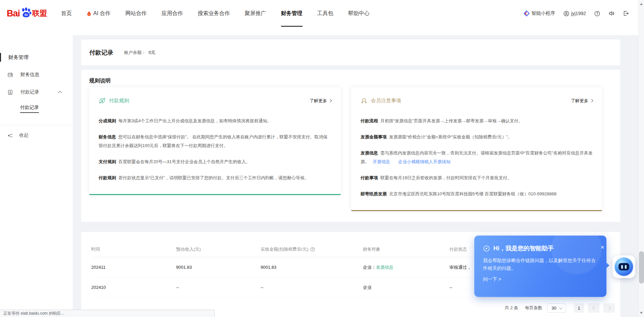  Describe the element at coordinates (539, 13) in the screenshot. I see `smart-mini-program-entry: 智能小程序` at that location.